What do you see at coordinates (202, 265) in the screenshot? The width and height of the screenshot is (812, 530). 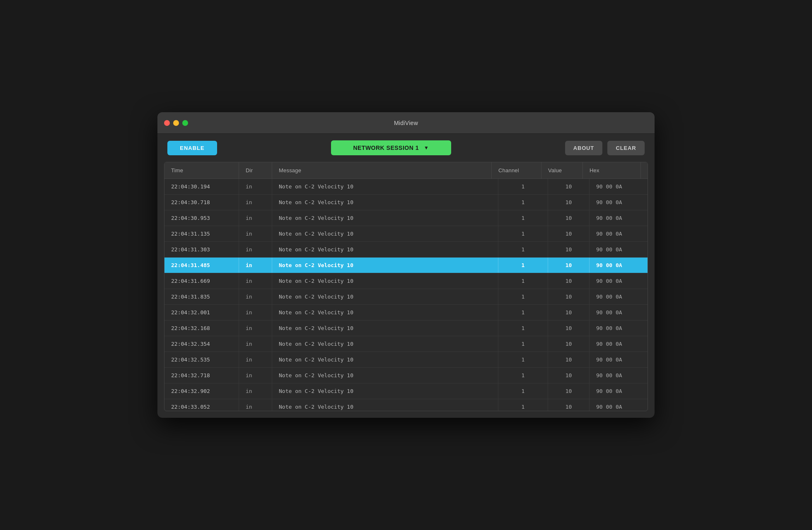 I see `cell-time: 22:04:31.485` at bounding box center [202, 265].